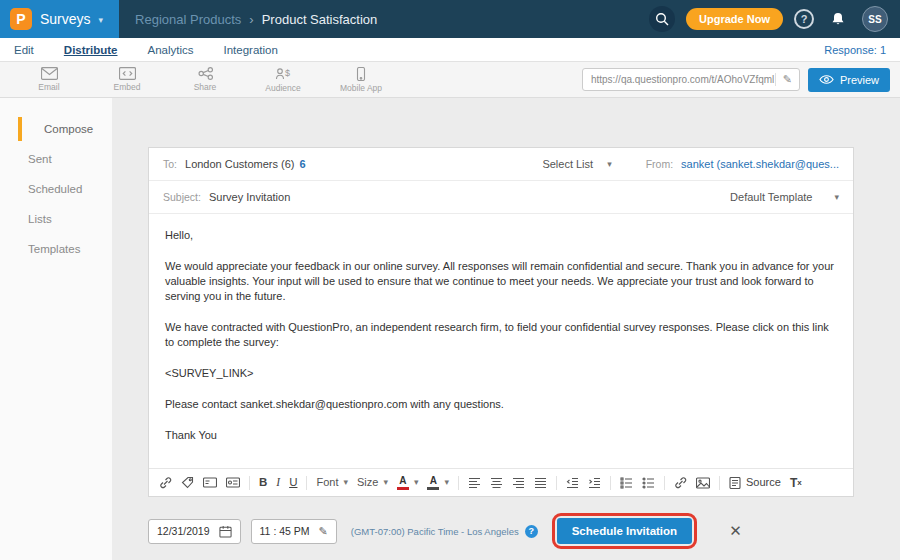 This screenshot has width=900, height=560. Describe the element at coordinates (21, 19) in the screenshot. I see `questionpro-logo: P` at that location.